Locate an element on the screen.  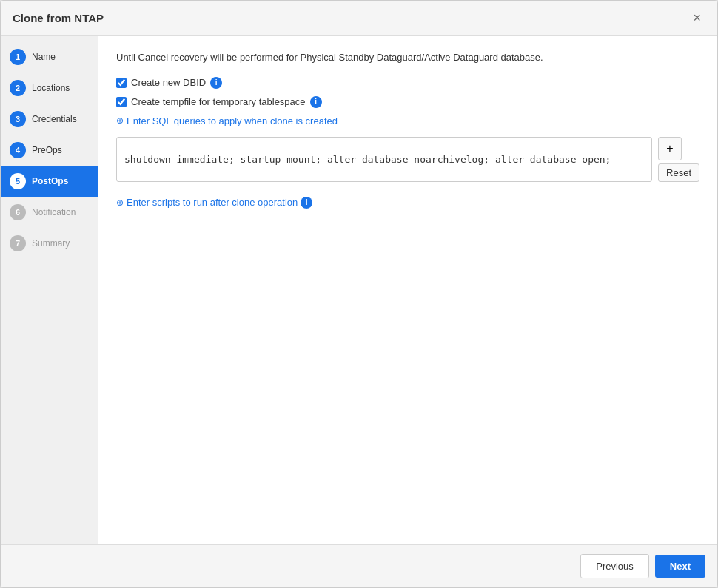
sidebar-step-notification: 6Notification is located at coordinates (49, 212).